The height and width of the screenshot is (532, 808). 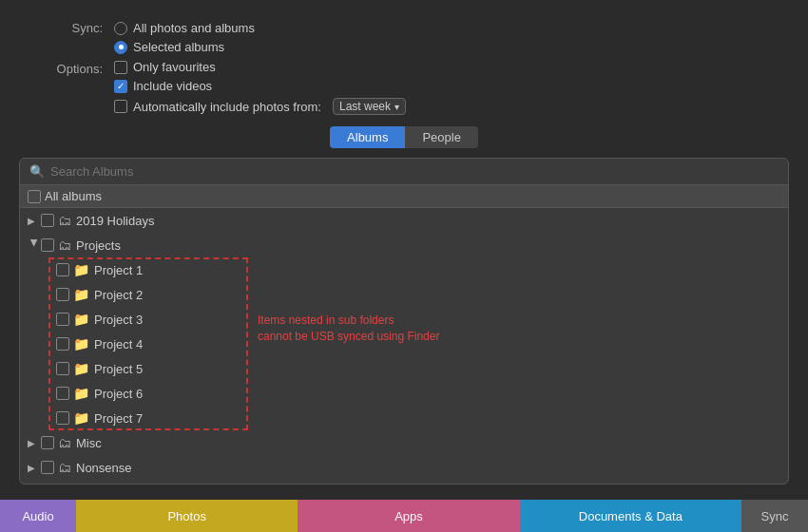 What do you see at coordinates (34, 220) in the screenshot?
I see `arrow-holidays: ▶` at bounding box center [34, 220].